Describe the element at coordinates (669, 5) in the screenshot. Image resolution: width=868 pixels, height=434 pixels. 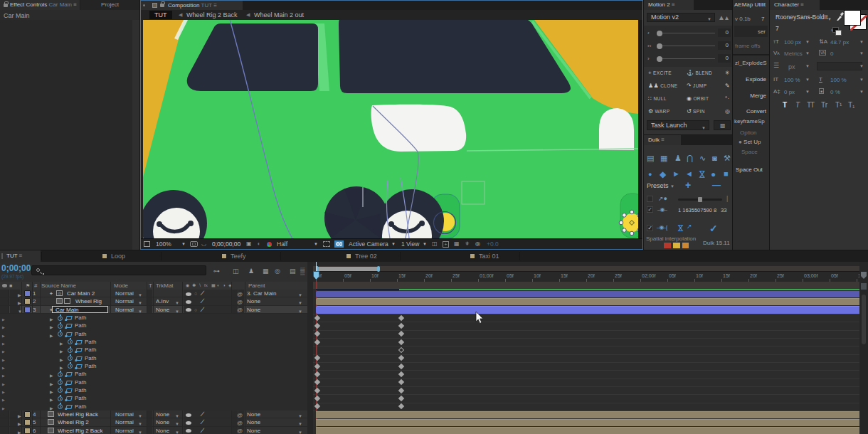
I see `tab-motion2: Motion 2 ≡` at that location.